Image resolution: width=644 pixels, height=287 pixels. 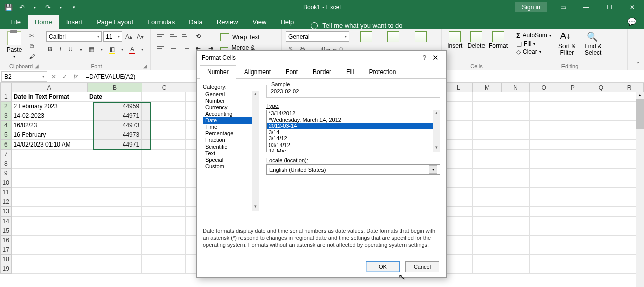 I want to click on clear-button: ◇Clear▾, so click(x=534, y=52).